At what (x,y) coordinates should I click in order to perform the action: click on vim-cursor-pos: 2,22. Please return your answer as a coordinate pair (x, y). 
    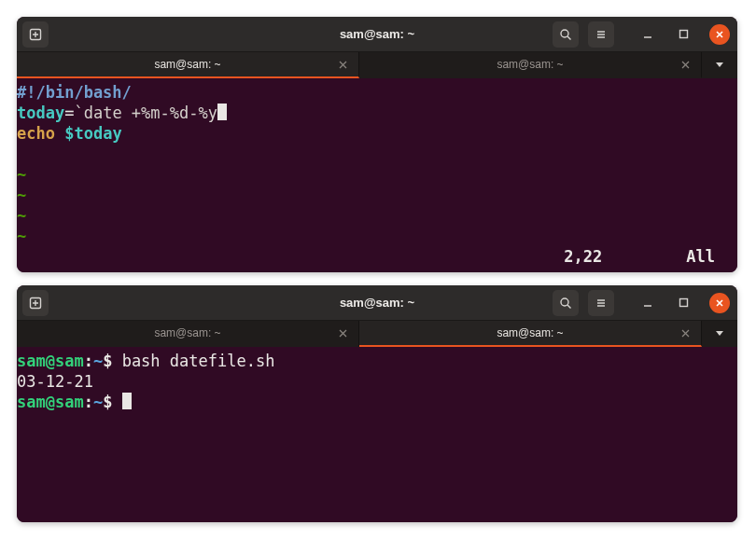
    Looking at the image, I should click on (582, 256).